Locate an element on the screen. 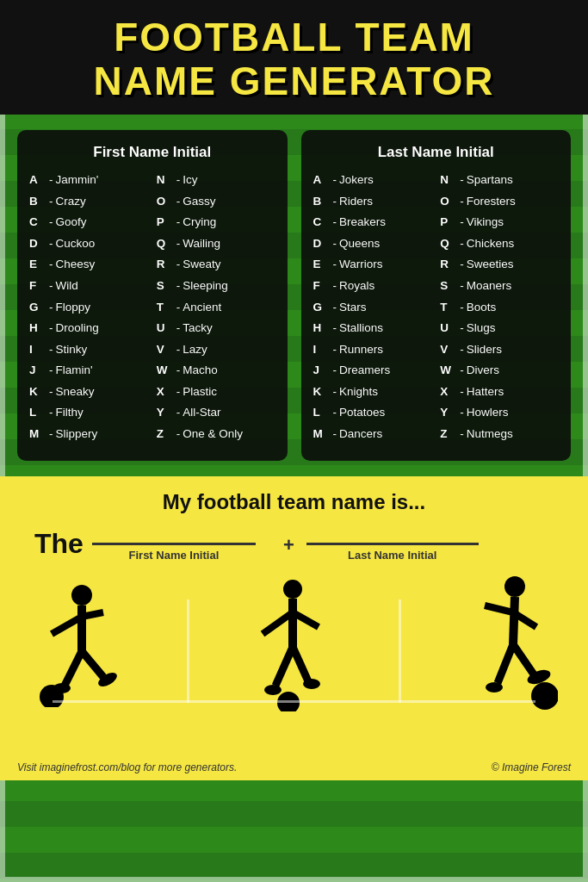 The width and height of the screenshot is (588, 882). field-line-vert-left is located at coordinates (188, 651).